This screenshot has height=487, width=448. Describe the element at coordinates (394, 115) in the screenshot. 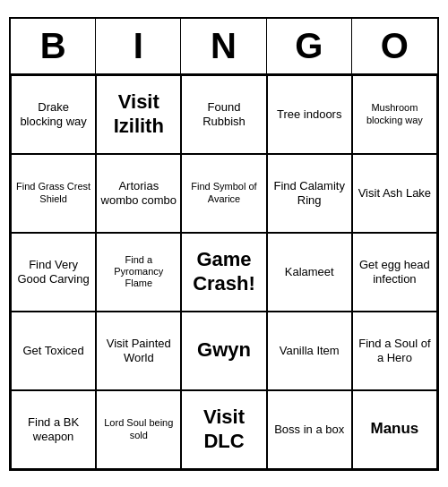

I see `bingo-cell-4: Mushroom blocking way` at that location.